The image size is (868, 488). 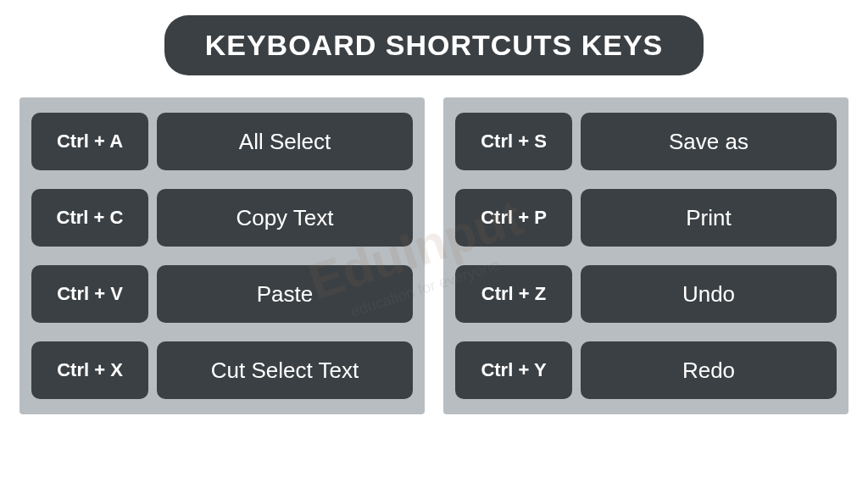 I want to click on shortcut-desc: Copy Text, so click(x=285, y=218).